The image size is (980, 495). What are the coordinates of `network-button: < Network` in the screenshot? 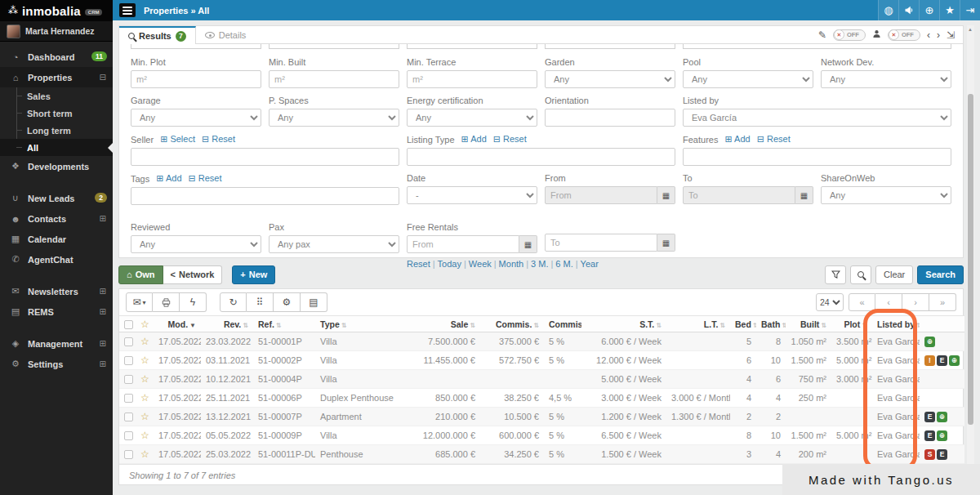 It's located at (193, 274).